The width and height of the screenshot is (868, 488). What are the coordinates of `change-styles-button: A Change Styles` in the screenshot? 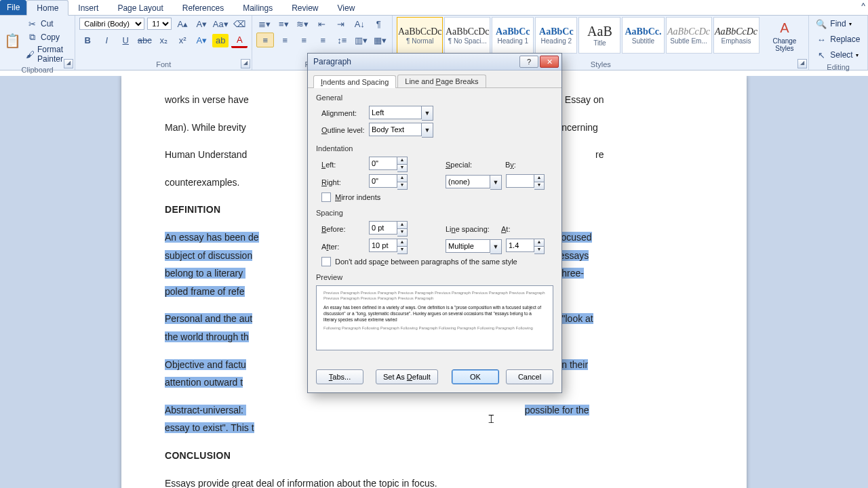 It's located at (785, 35).